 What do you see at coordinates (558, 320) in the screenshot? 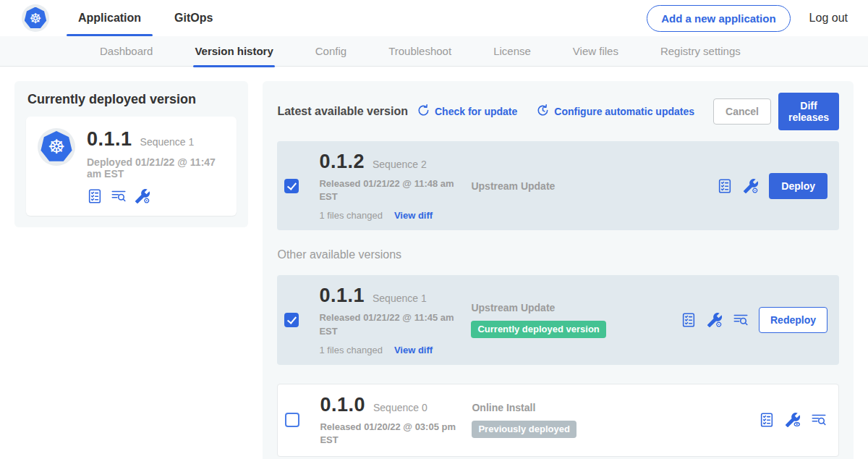
I see `version-row-0-1-1: 0.1.1 Sequence 1 Released 01/21/22 @ 11:…` at bounding box center [558, 320].